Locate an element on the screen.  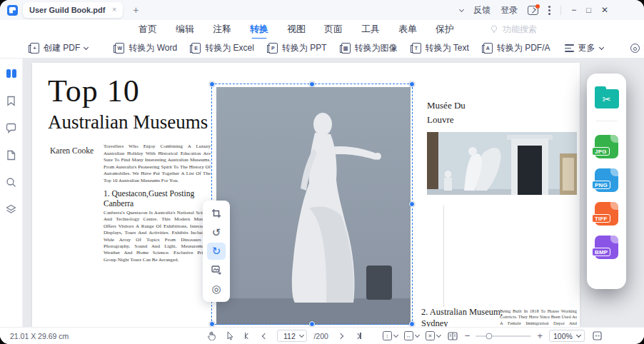
rotate-right-button: ↻ is located at coordinates (216, 251).